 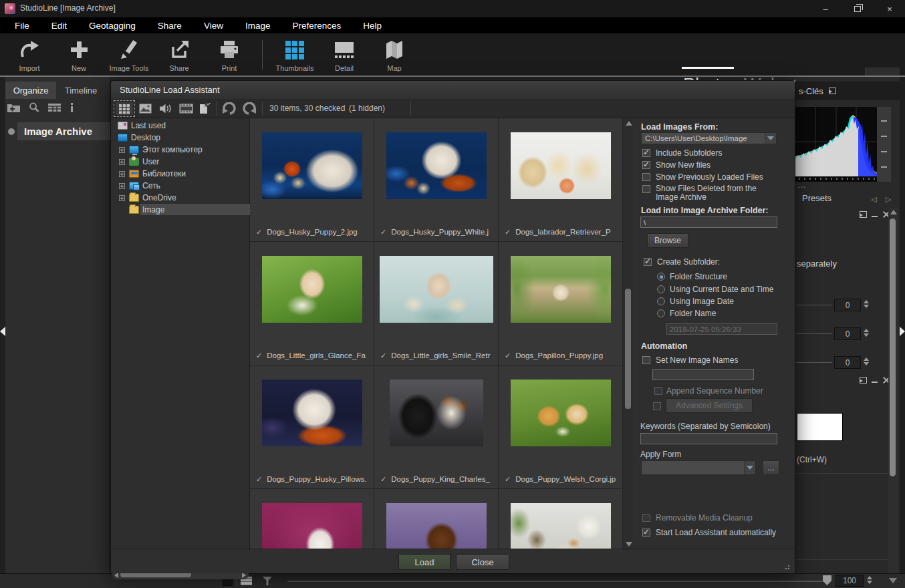 I want to click on source-path-dropdown: C:\Users\User\Desktop\Image, so click(x=708, y=138).